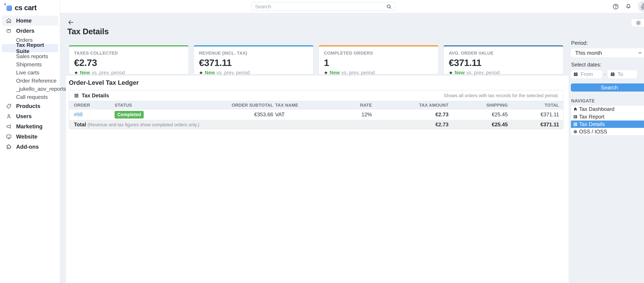 Image resolution: width=644 pixels, height=283 pixels. I want to click on settings-button, so click(638, 23).